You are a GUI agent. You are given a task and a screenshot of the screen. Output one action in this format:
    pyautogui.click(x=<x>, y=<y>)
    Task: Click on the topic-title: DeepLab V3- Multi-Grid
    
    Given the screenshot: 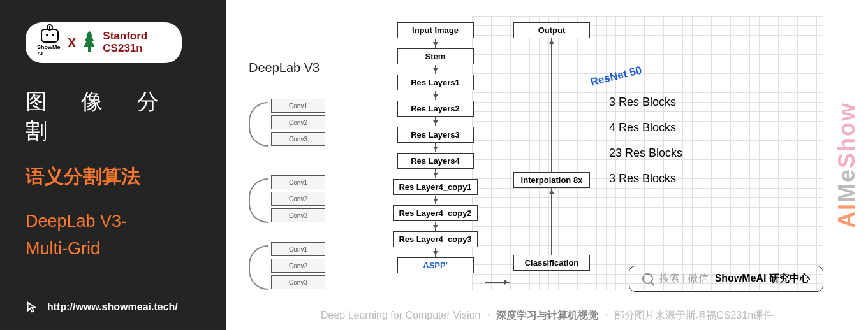 What is the action you would take?
    pyautogui.click(x=114, y=235)
    